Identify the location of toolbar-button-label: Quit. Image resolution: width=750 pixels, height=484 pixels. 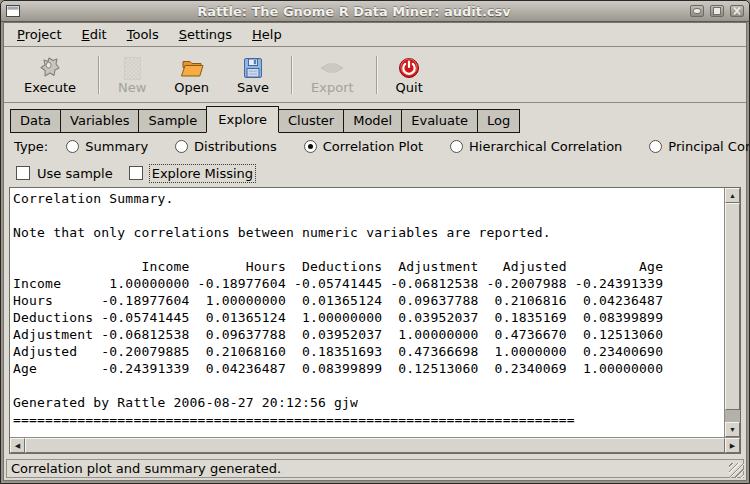
(410, 88).